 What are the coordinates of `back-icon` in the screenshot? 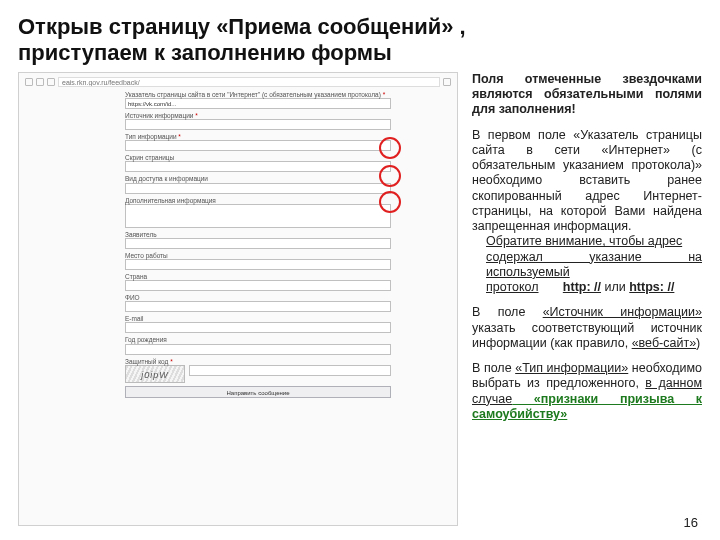 It's located at (29, 82).